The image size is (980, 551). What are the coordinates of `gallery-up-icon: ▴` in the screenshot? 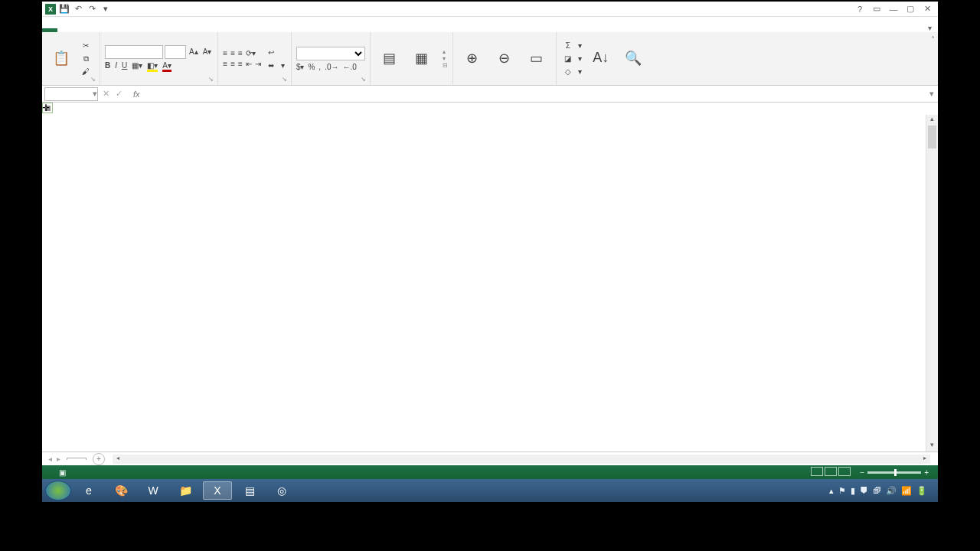 It's located at (446, 52).